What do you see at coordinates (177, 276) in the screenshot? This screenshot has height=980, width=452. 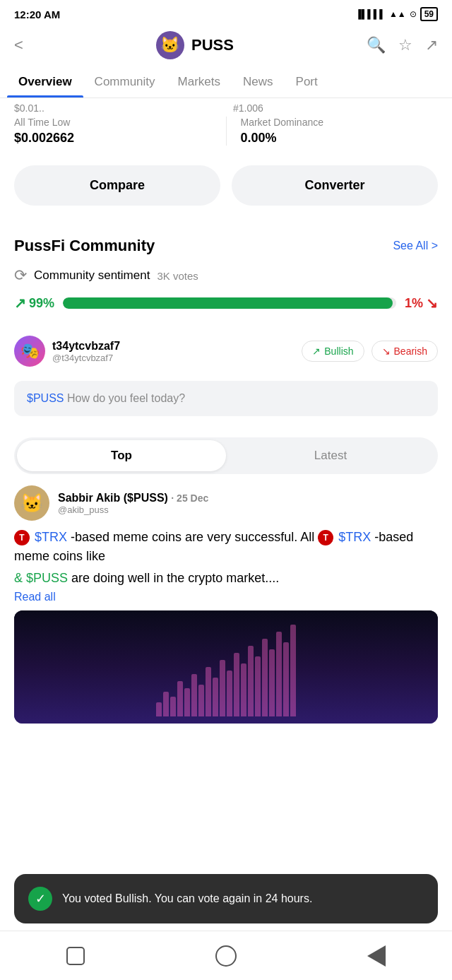 I see `sentiment-votes: 3K votes` at bounding box center [177, 276].